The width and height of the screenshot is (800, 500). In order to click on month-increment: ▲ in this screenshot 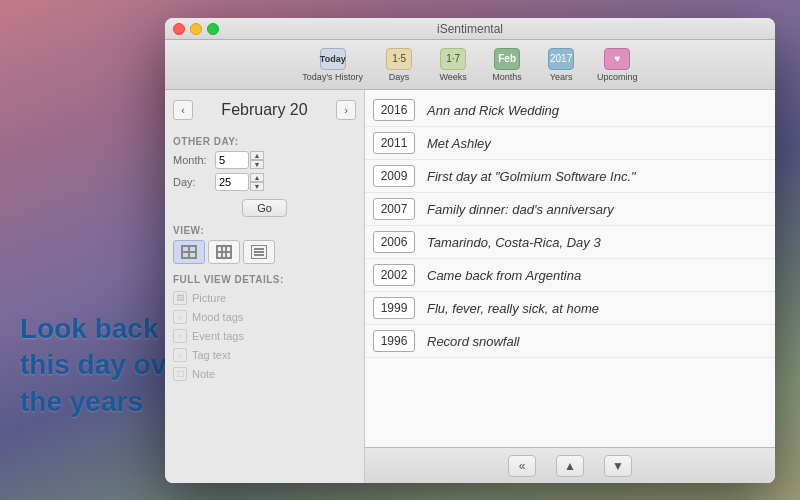, I will do `click(257, 156)`.